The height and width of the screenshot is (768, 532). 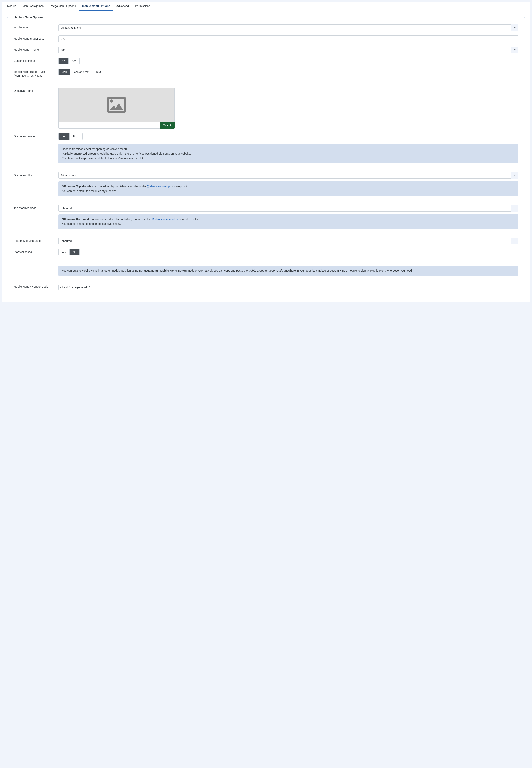 What do you see at coordinates (266, 6) in the screenshot?
I see `tab-bar: Module Menu Assignment Mega Menu Options…` at bounding box center [266, 6].